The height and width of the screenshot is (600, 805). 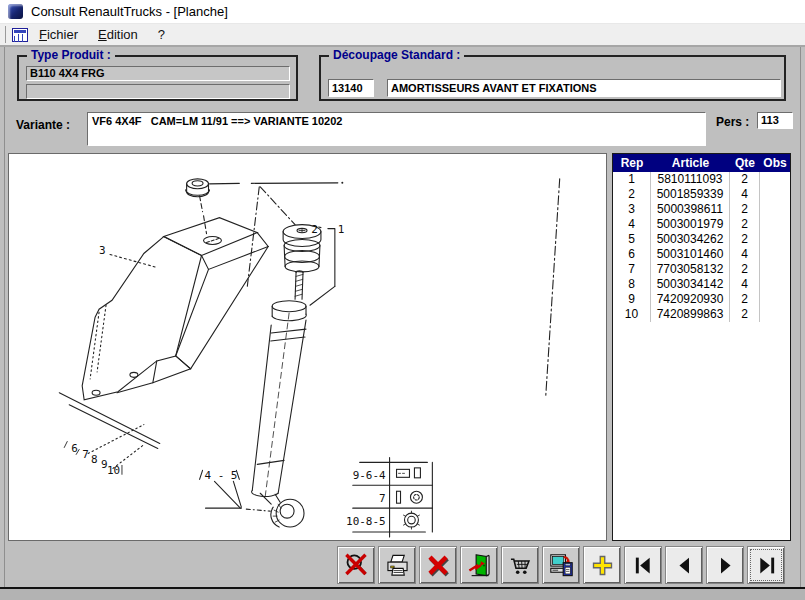 I want to click on pers-label: Pers :, so click(x=732, y=122).